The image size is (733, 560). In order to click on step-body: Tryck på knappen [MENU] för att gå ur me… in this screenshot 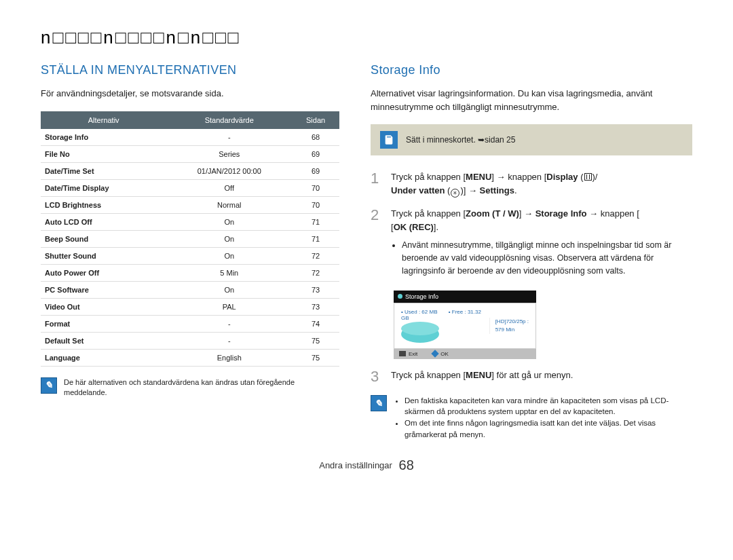, I will do `click(482, 376)`.